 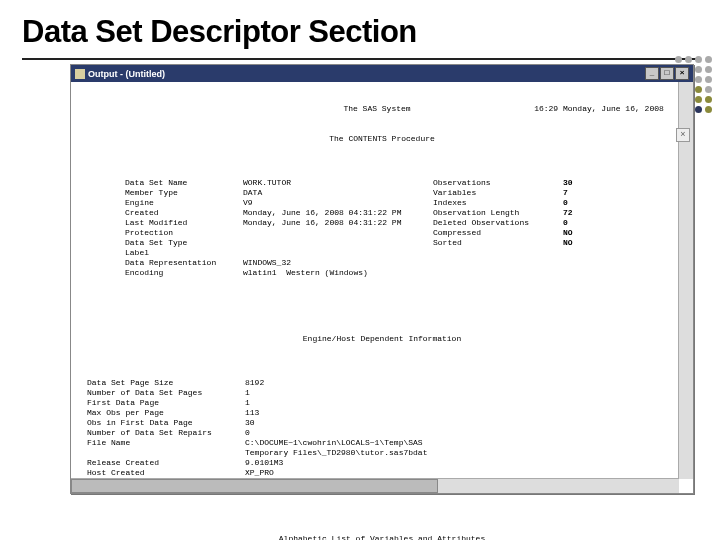 I want to click on desc-label: Deleted Observations, so click(x=498, y=223).